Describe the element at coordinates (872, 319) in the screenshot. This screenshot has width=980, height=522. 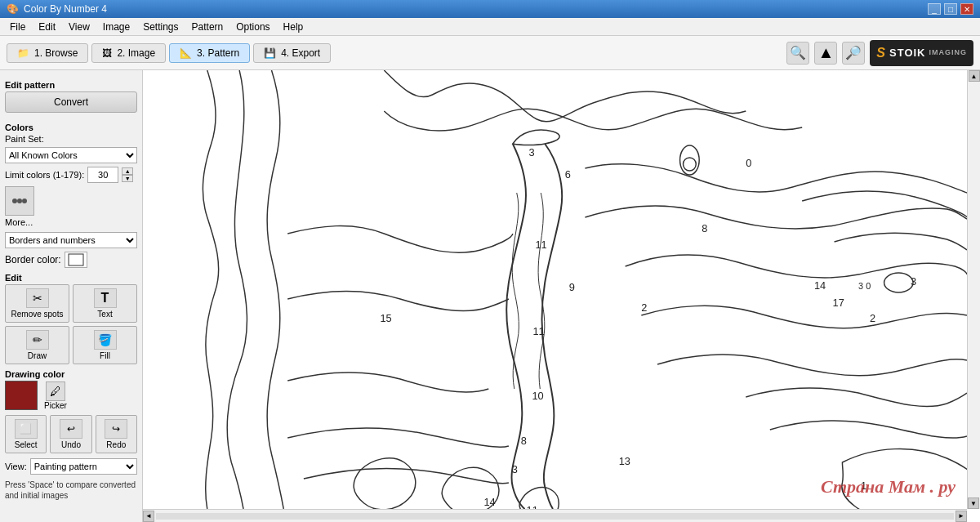
I see `svg-text: 2` at that location.